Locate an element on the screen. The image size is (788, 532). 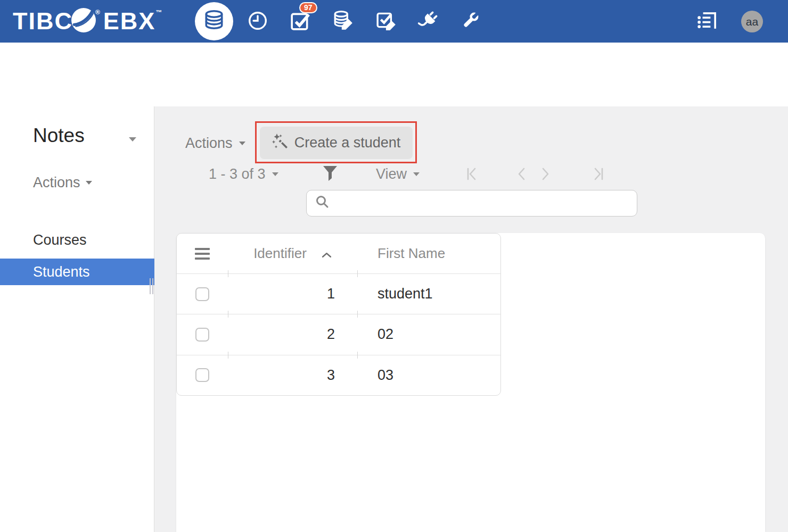
registered-mark: ® is located at coordinates (98, 12).